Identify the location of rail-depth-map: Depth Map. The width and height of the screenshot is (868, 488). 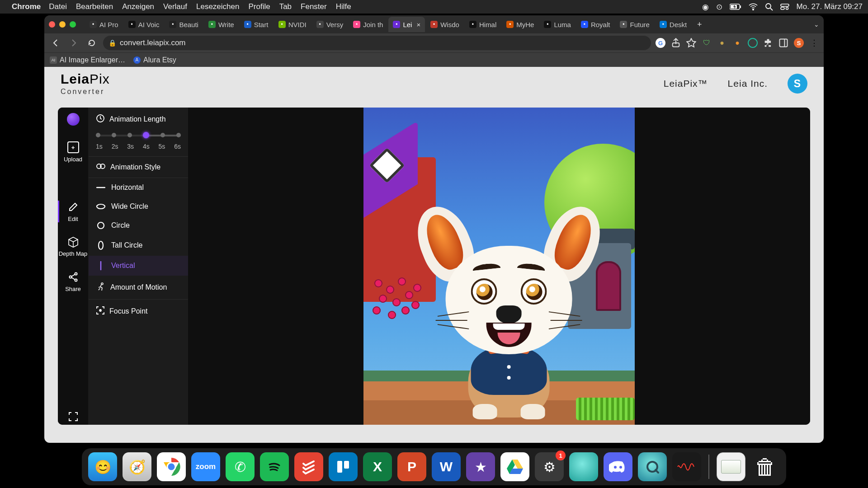
(73, 247).